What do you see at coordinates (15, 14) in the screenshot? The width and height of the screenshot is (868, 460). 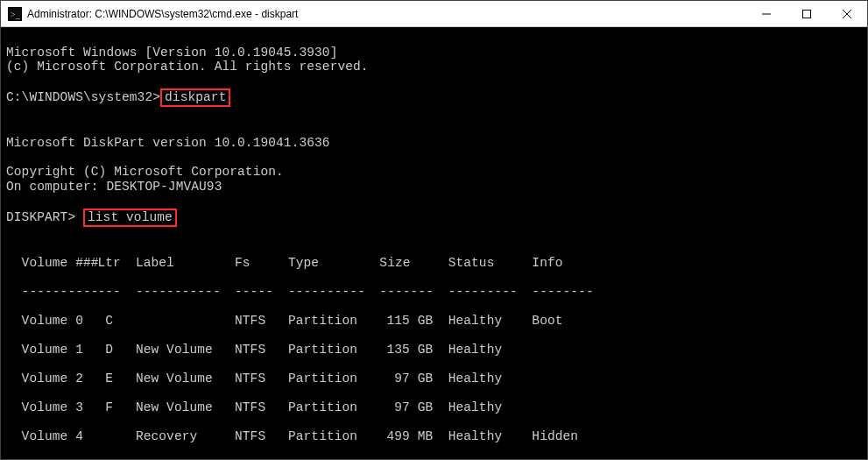 I see `cmd-icon: >_` at bounding box center [15, 14].